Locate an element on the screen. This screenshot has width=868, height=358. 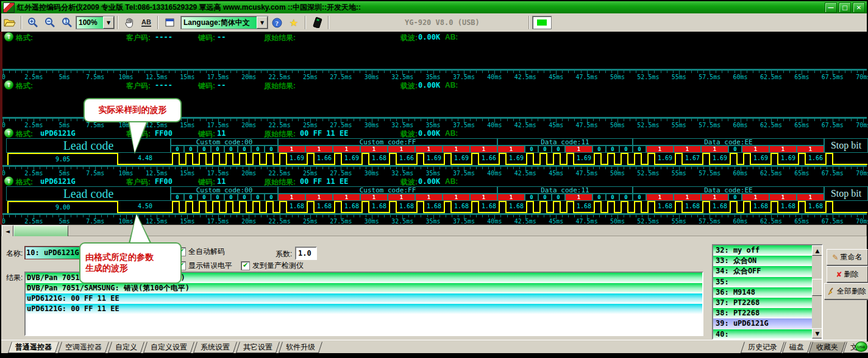
code-section-header: Custom code:FF is located at coordinates (388, 190).